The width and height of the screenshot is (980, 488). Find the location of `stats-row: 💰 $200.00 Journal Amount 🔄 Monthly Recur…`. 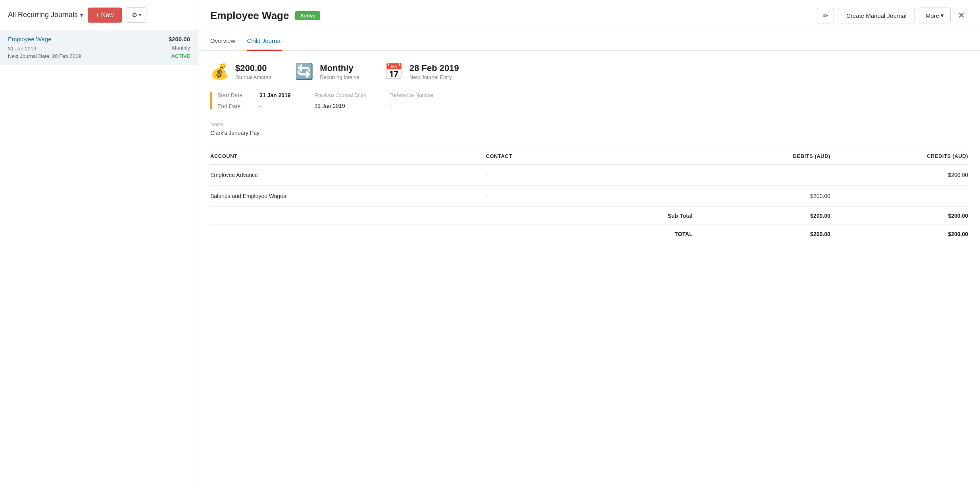

stats-row: 💰 $200.00 Journal Amount 🔄 Monthly Recur… is located at coordinates (589, 69).